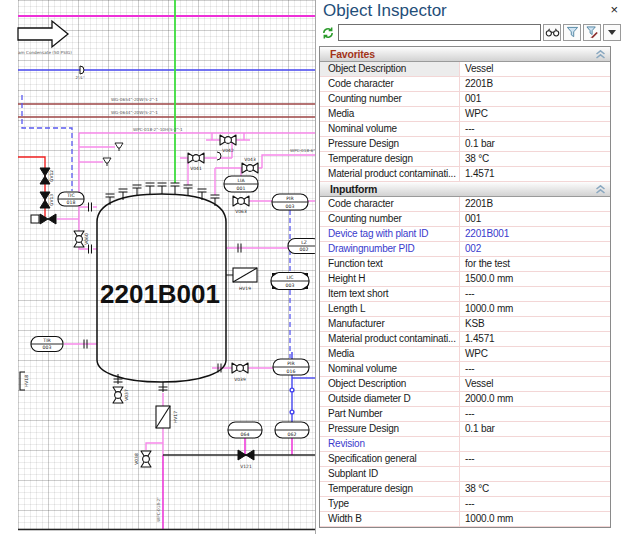 The width and height of the screenshot is (625, 534). I want to click on svg-text: 064, so click(246, 434).